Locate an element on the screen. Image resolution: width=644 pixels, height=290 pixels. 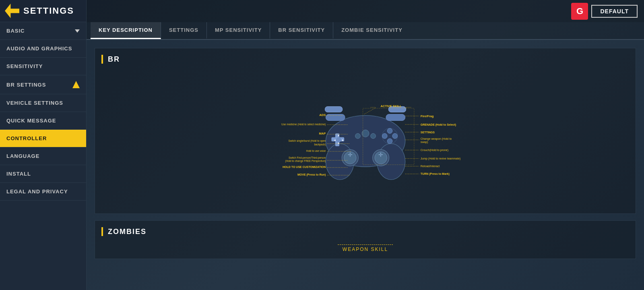
svg-text:Switch single/burst (Hold to o: Switch single/burst (Hold to open is located at coordinates (307, 141).